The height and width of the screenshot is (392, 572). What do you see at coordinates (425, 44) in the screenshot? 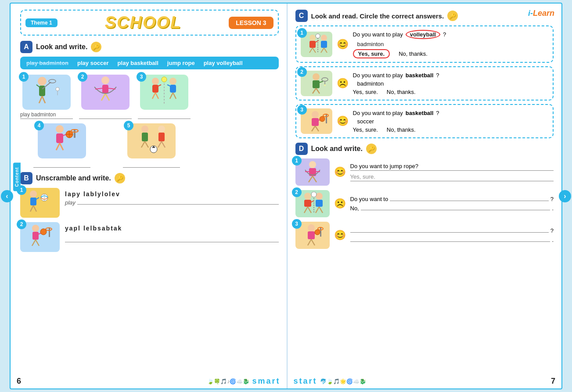
I see `section-c-item-1: 1` at bounding box center [425, 44].